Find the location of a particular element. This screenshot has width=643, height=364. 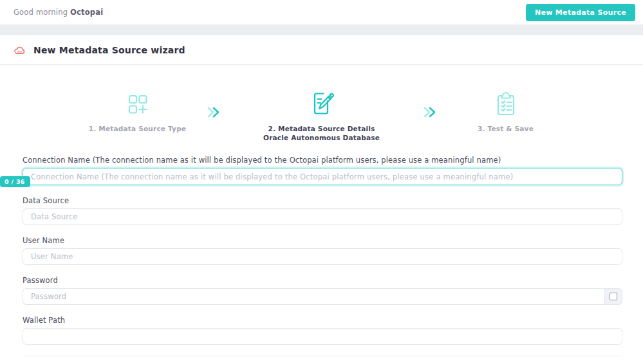

wizard-step-label-line2: Oracle Autonomous Database is located at coordinates (322, 138).